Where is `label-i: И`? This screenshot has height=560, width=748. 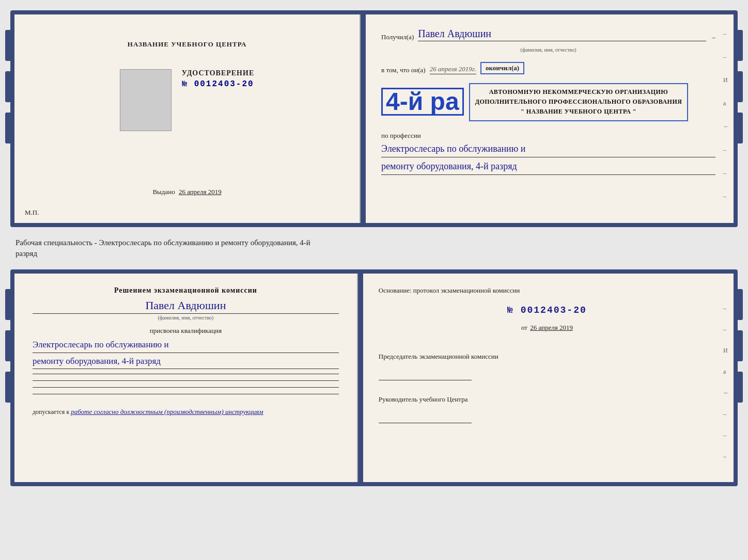 label-i: И is located at coordinates (726, 81).